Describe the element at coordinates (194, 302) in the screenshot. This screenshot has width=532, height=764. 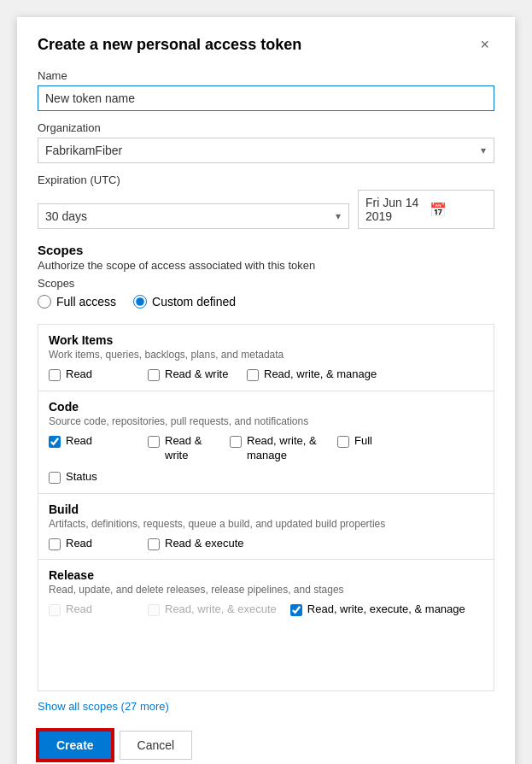
I see `custom-defined-label: Custom defined` at that location.